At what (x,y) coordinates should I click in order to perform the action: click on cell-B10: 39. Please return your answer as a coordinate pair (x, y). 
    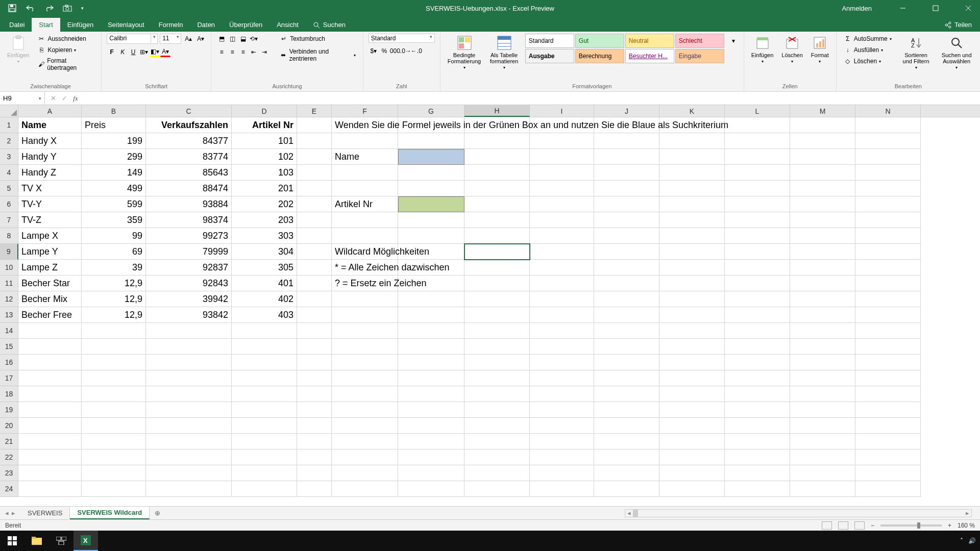
    Looking at the image, I should click on (114, 267).